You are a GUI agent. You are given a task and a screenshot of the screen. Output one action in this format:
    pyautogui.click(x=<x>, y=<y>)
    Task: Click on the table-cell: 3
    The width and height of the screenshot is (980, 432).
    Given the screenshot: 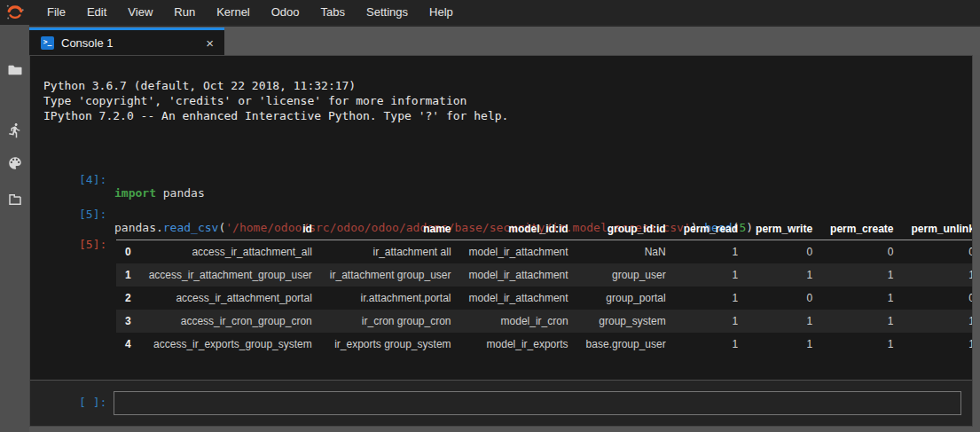 What is the action you would take?
    pyautogui.click(x=128, y=321)
    